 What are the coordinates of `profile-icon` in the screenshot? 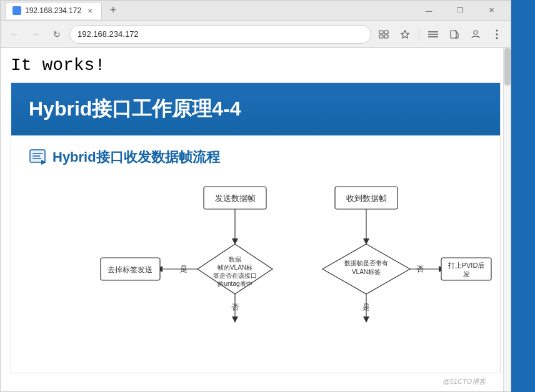 It's located at (476, 34).